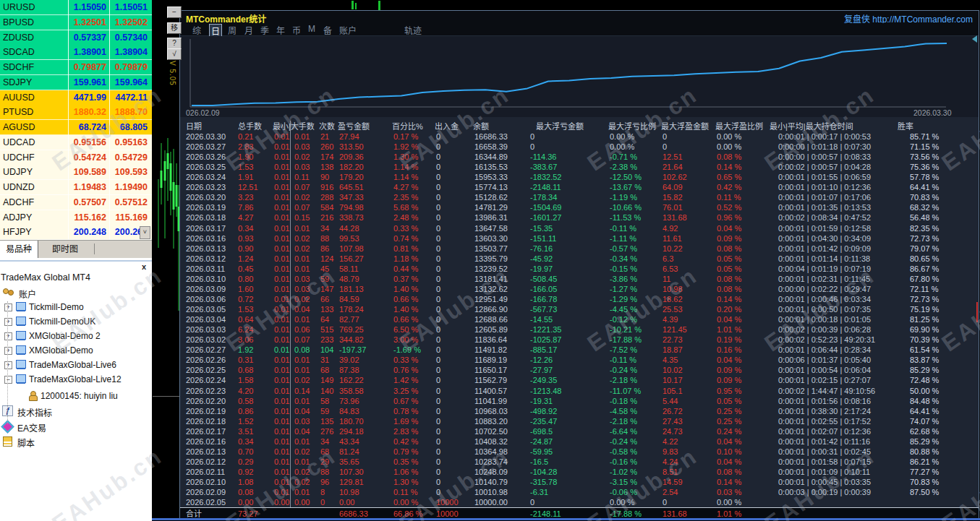  What do you see at coordinates (174, 28) in the screenshot?
I see `move-button: 移` at bounding box center [174, 28].